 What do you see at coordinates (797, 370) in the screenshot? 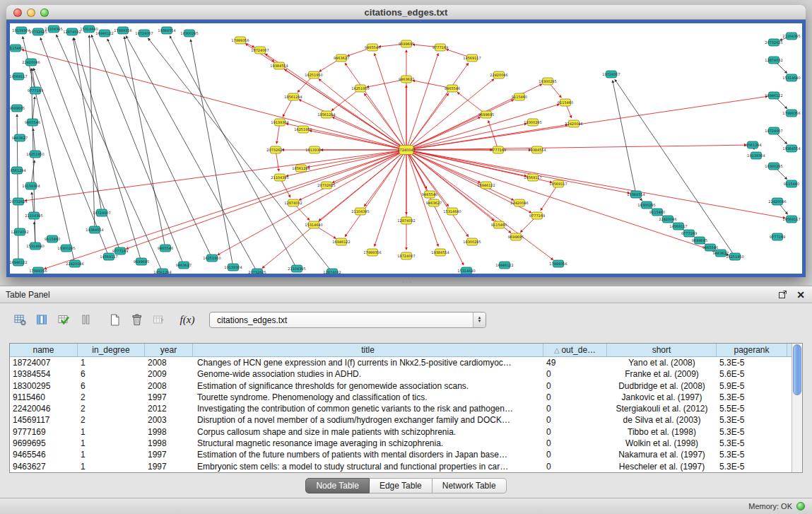
I see `table-scrollbar-thumb` at bounding box center [797, 370].